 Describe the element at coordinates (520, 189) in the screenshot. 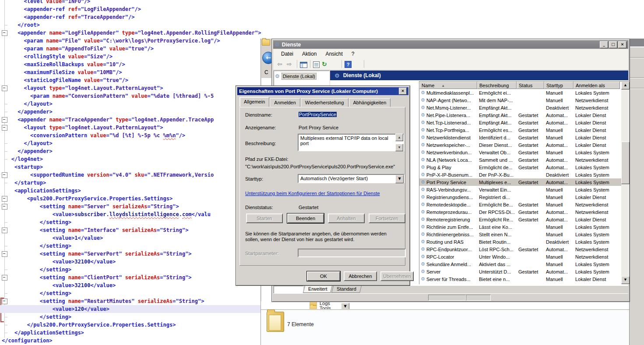

I see `service-row: ⚙RAS-Verbindungsv...Verwaltet Ein...Manu…` at that location.